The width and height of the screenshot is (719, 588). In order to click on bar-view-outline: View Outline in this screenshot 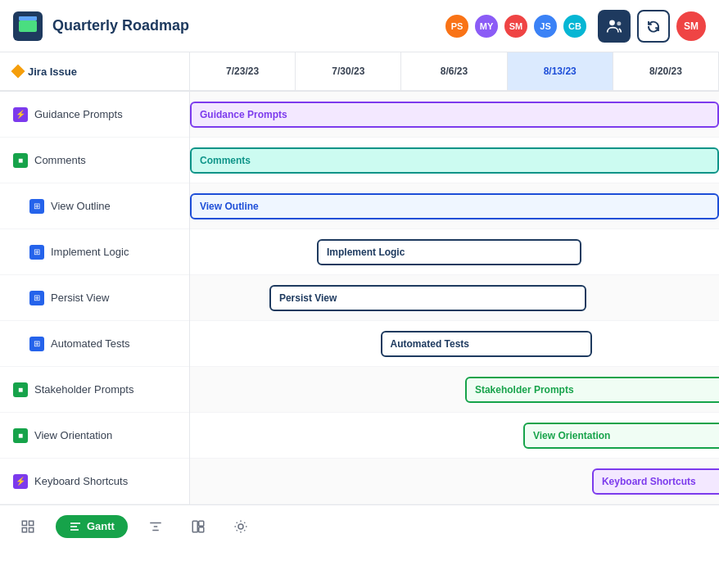, I will do `click(454, 206)`.